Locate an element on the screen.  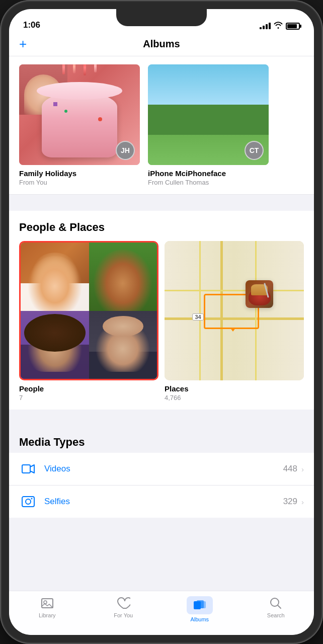
videos-label: Videos is located at coordinates (164, 469).